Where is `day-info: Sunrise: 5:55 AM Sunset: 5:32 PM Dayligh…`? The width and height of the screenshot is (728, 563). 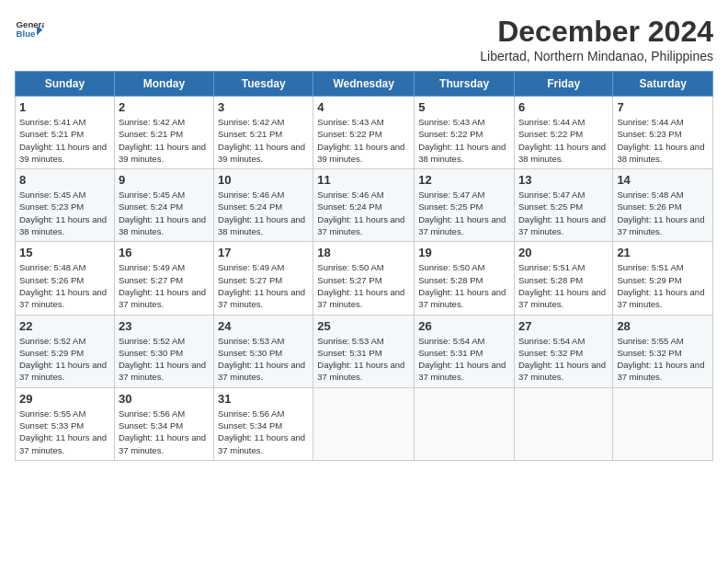 day-info: Sunrise: 5:55 AM Sunset: 5:32 PM Dayligh… is located at coordinates (663, 359).